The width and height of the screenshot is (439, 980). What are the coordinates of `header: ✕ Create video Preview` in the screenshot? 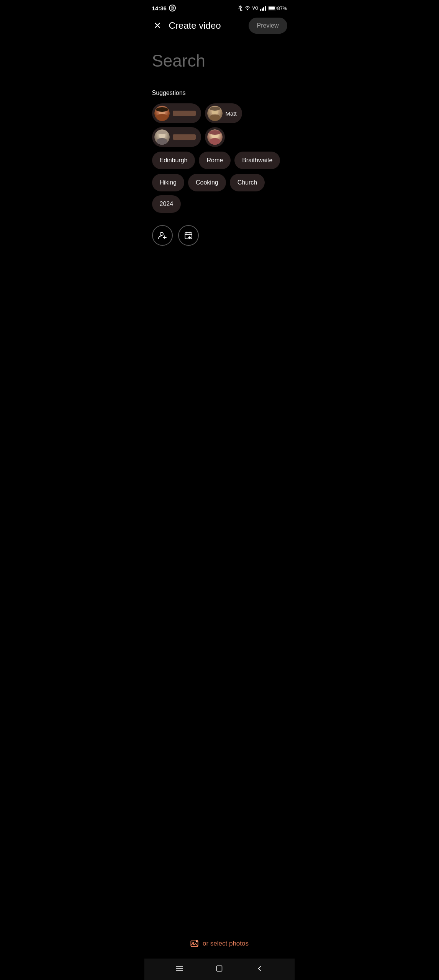 It's located at (220, 27).